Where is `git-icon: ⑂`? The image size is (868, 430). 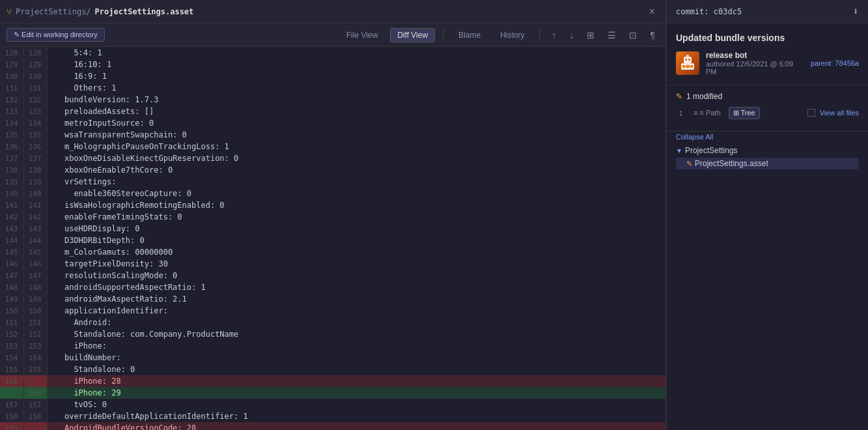 git-icon: ⑂ is located at coordinates (9, 12).